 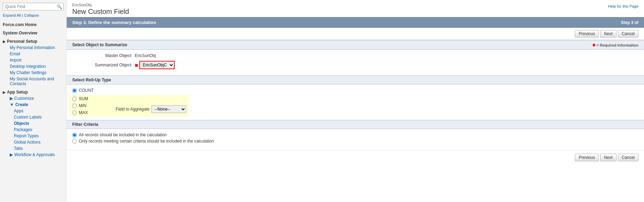 I want to click on sidebar-item-my-chatter-settings: My Chatter Settings, so click(x=33, y=73).